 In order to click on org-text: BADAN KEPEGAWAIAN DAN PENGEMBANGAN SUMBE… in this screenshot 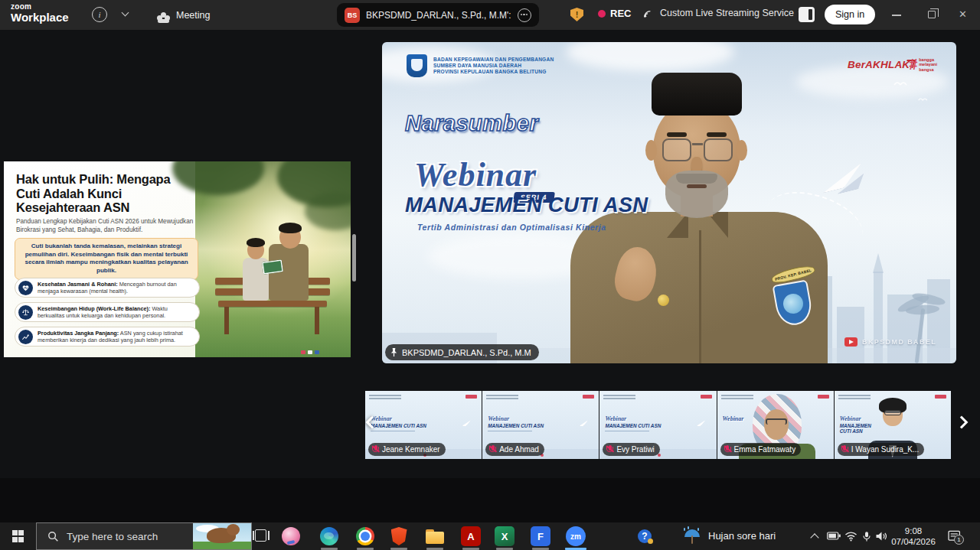, I will do `click(493, 66)`.